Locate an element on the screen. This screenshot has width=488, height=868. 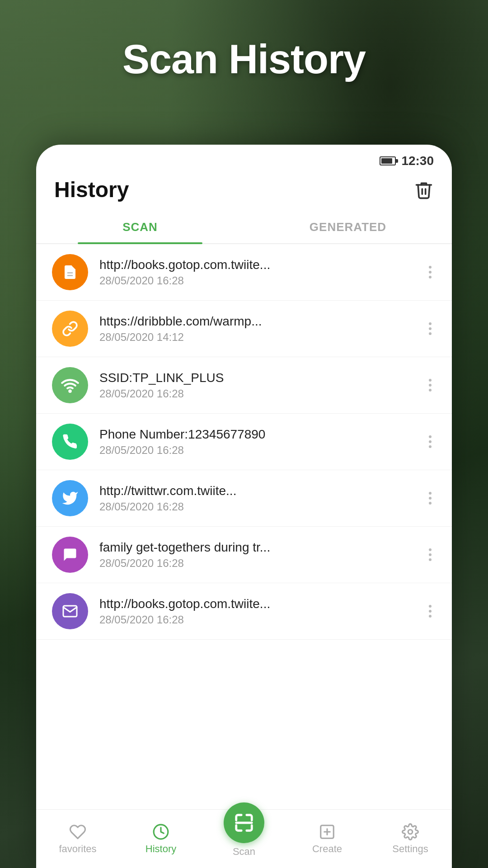
item-title: family get-togethers during tr... is located at coordinates (256, 547).